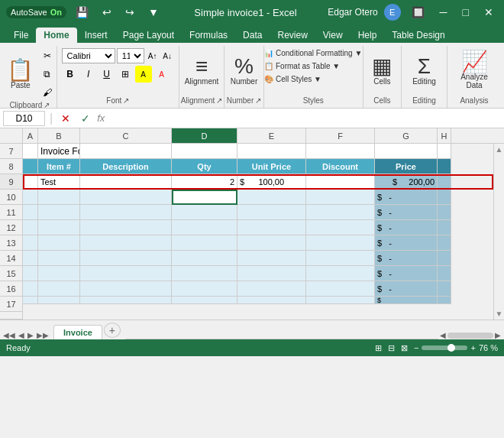 The width and height of the screenshot is (504, 438). Describe the element at coordinates (60, 300) in the screenshot. I see `cell-b17` at that location.